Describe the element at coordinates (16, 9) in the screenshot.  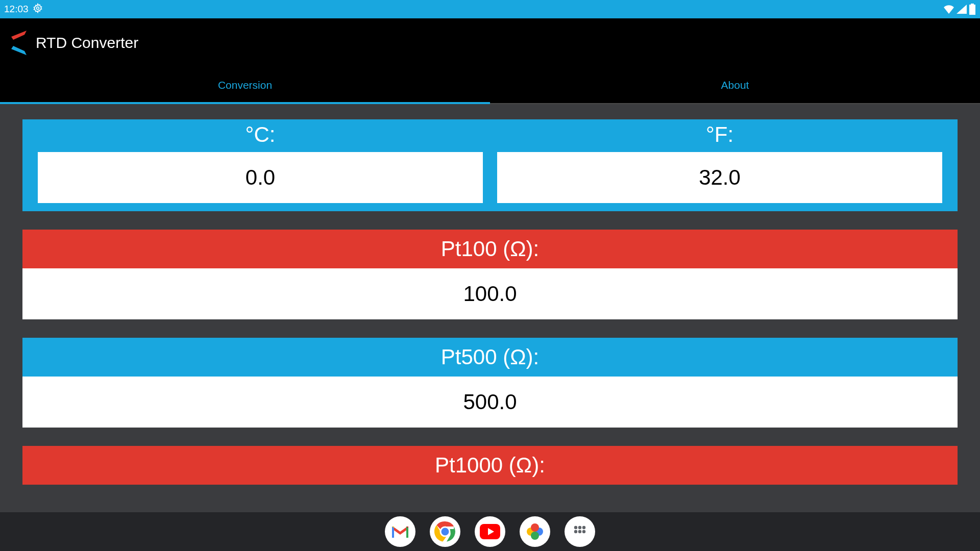
I see `status-time: 12:03` at that location.